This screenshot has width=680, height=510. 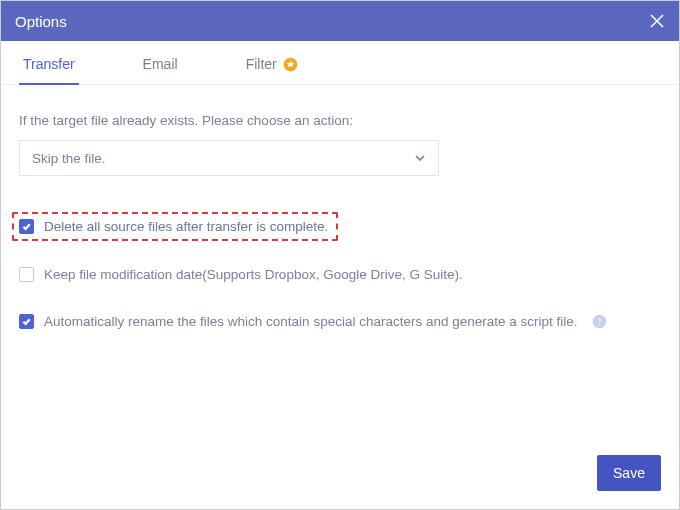 I want to click on dialog-title: Options, so click(x=41, y=22).